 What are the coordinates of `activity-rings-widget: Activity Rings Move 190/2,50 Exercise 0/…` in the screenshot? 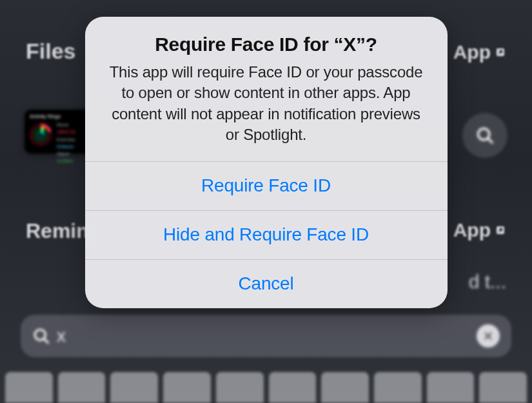 It's located at (58, 132).